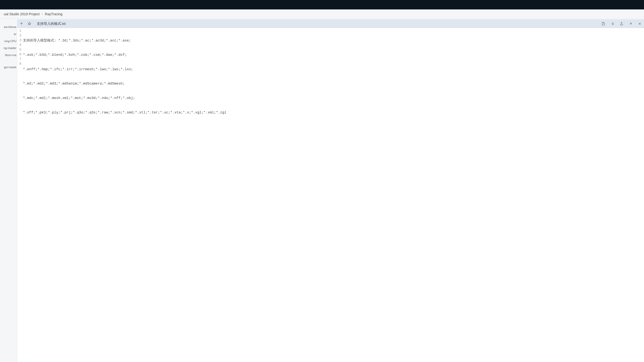  What do you see at coordinates (8, 27) in the screenshot?
I see `list-item: ew-theme` at bounding box center [8, 27].